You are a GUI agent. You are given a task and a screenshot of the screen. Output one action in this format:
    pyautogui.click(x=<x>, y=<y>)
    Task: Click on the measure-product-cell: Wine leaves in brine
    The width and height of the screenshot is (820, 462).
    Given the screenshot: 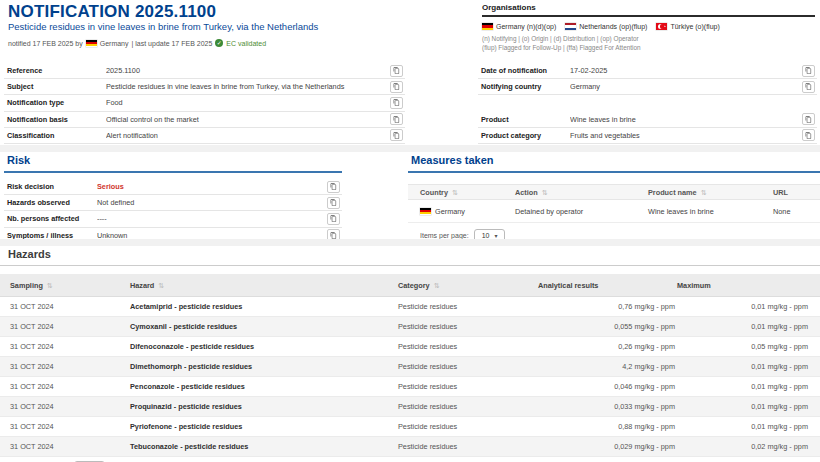 What is the action you would take?
    pyautogui.click(x=710, y=212)
    